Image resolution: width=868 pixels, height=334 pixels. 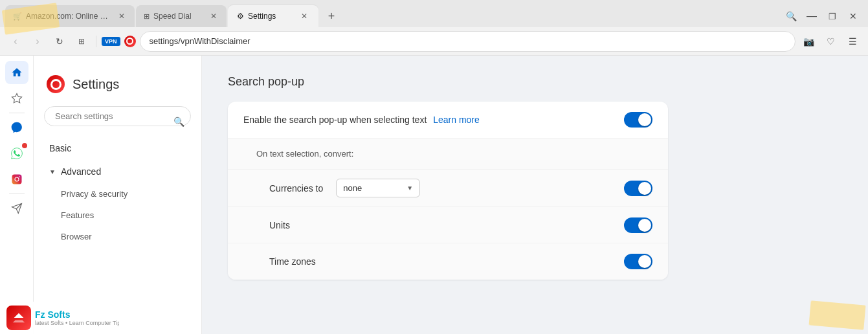 I want to click on settings-row-timezones: Time zones, so click(x=448, y=262).